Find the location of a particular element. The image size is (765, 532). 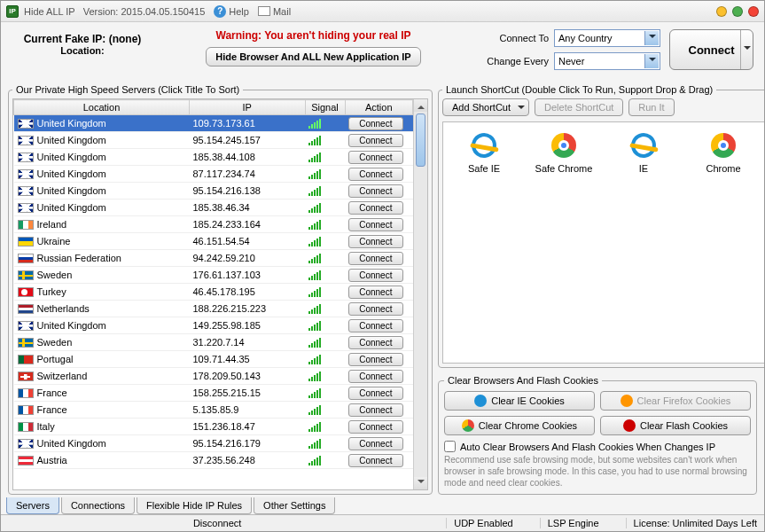

table-row: Sweden176.61.137.103Connect is located at coordinates (214, 275).